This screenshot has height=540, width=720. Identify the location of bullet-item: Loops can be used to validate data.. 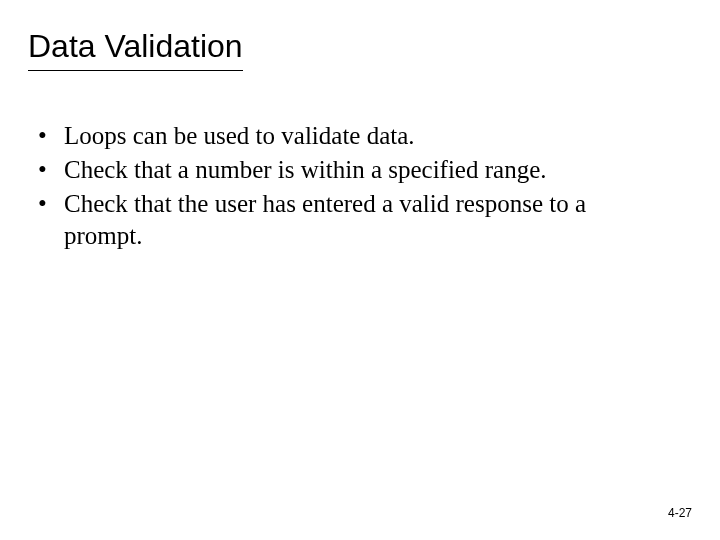
(347, 136).